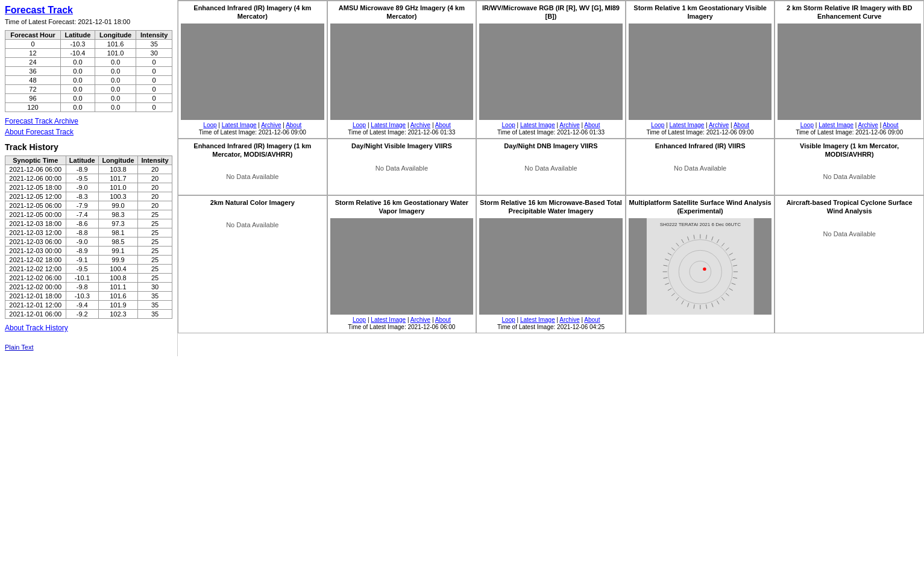 The height and width of the screenshot is (575, 924). I want to click on imagery-cell-wv-16km: Storm Relative 16 km Geostationary Water…, so click(402, 264).